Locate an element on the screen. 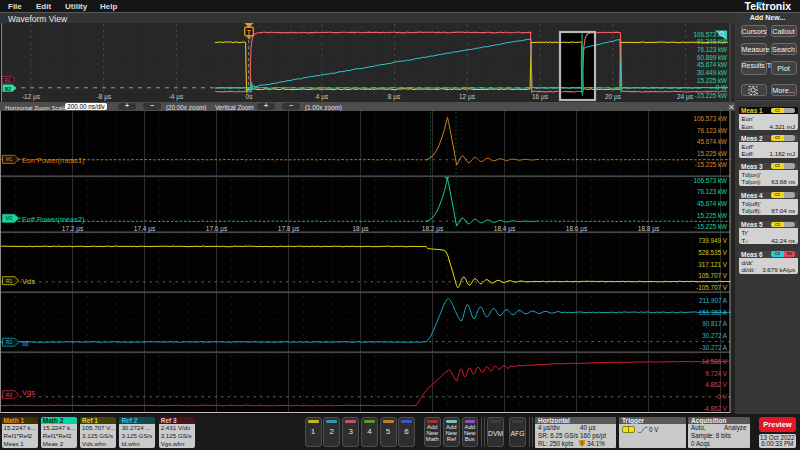 Image resolution: width=800 pixels, height=450 pixels. svg-text: 4.862 V is located at coordinates (716, 384).